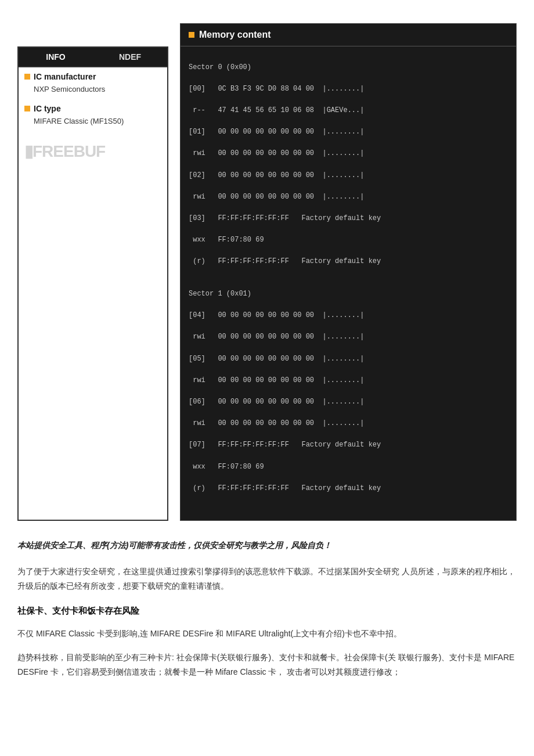  I want to click on warning-text: 本站提供安全工具、程序(方法)可能带有攻击性，仅供安全研究与教学之用，风险自负！, so click(267, 546).